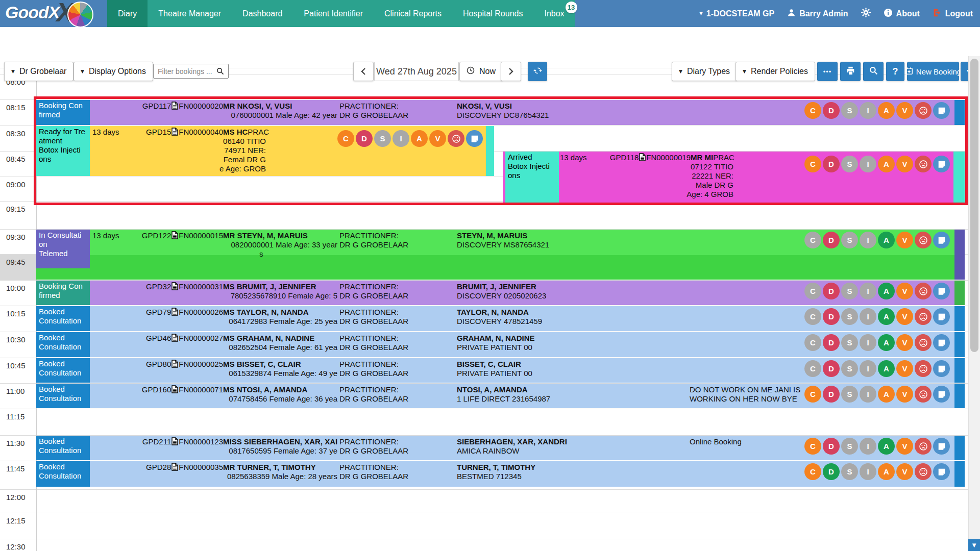 The width and height of the screenshot is (980, 551). I want to click on help-button: ?, so click(895, 71).